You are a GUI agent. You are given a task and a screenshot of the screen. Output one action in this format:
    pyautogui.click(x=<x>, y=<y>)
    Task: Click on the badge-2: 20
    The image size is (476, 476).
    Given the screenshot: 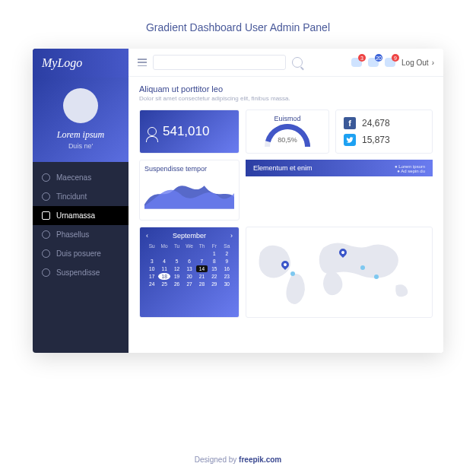 What is the action you would take?
    pyautogui.click(x=379, y=58)
    